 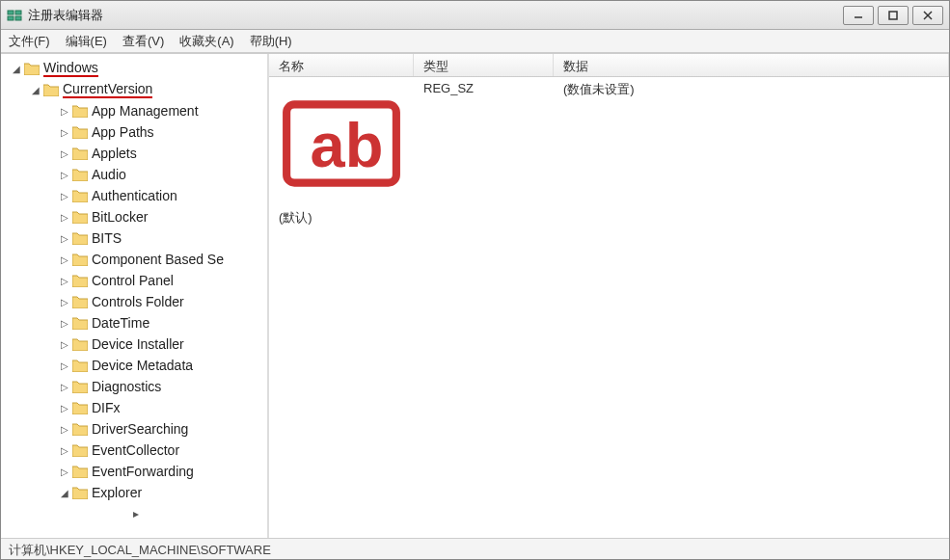 I want to click on tree-node-currentversion: ◢ CurrentVersion, so click(x=136, y=90).